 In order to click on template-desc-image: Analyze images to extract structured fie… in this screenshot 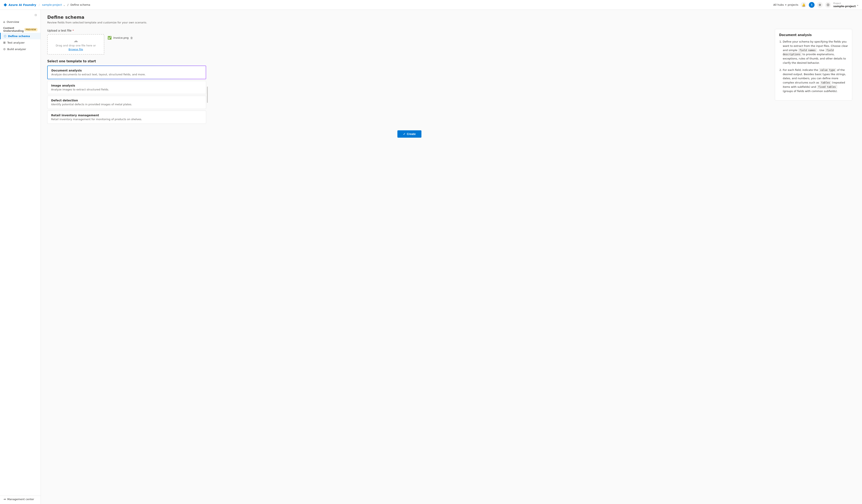, I will do `click(127, 90)`.